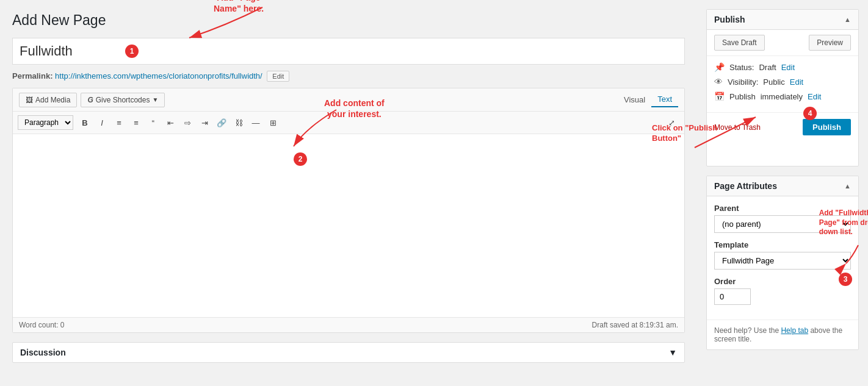 The image size is (868, 386). What do you see at coordinates (155, 100) in the screenshot?
I see `chevron-down-icon: ▼` at bounding box center [155, 100].